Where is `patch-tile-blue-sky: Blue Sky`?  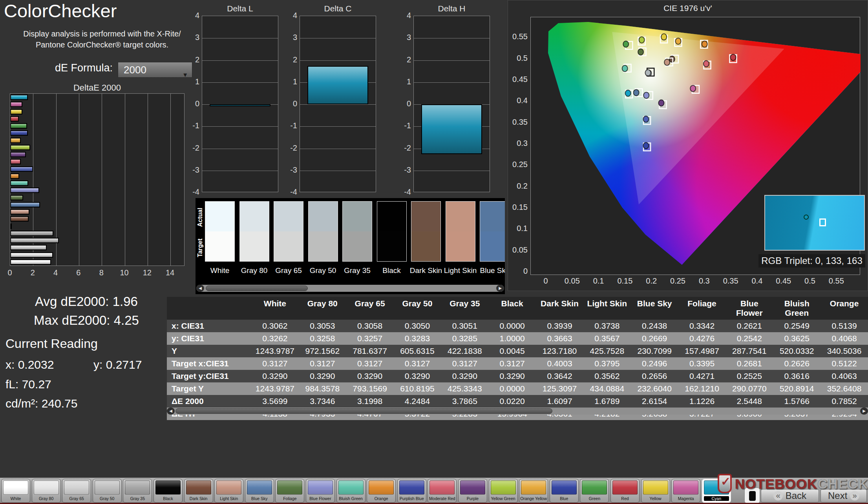 patch-tile-blue-sky: Blue Sky is located at coordinates (259, 491).